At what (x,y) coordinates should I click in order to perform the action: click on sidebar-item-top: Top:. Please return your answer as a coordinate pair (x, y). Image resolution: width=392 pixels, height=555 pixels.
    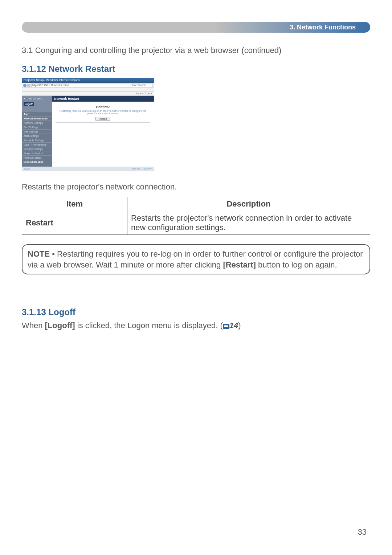
    Looking at the image, I should click on (37, 114).